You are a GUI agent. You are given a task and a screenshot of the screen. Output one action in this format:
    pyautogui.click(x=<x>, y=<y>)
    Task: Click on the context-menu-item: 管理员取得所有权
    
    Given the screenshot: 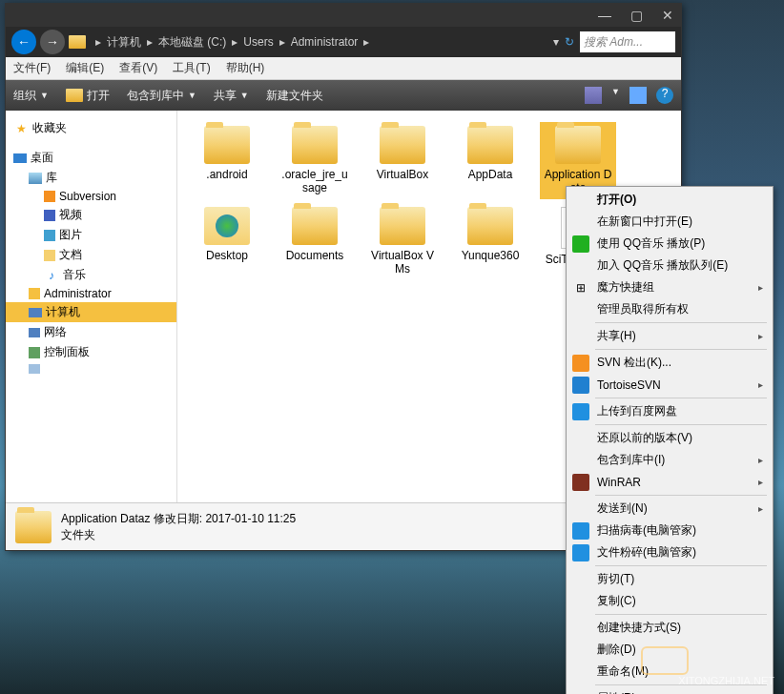 What is the action you would take?
    pyautogui.click(x=670, y=309)
    